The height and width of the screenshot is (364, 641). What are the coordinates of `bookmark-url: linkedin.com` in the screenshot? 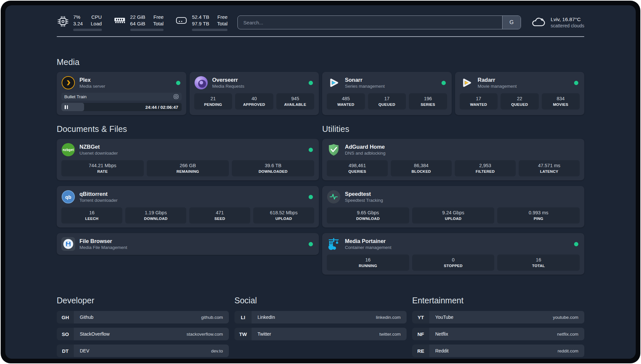 It's located at (388, 317).